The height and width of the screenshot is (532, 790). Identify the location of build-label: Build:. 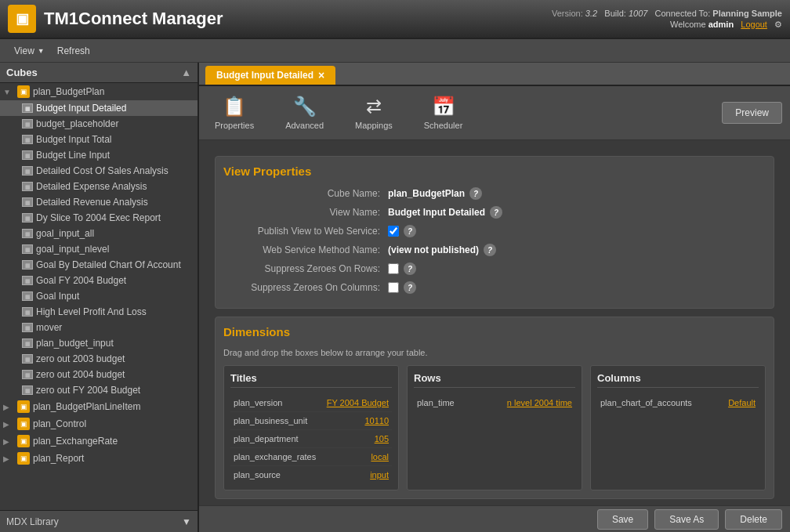
(615, 13).